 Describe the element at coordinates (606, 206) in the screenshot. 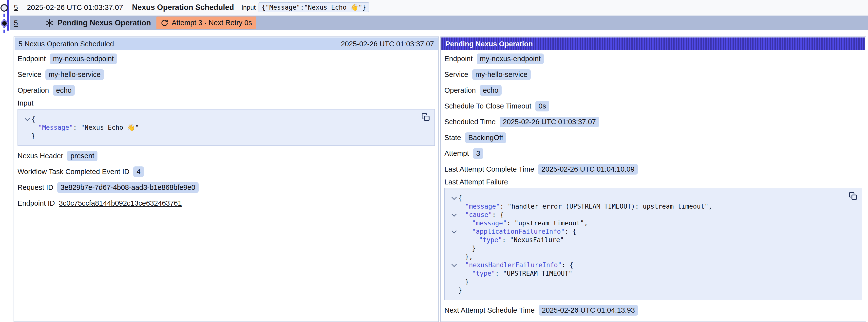

I see `json-text: : "handler error (UPSTREAM_TIMEOUT): ups…` at that location.